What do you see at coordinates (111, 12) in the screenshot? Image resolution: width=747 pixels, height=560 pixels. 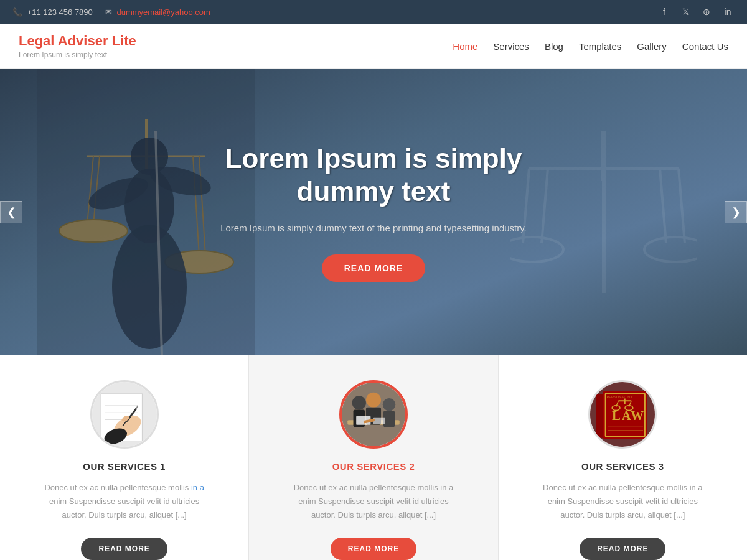 I see `top-bar-contact: 📞 +11 123 456 7890 ✉ dummyemail@yahoo.co…` at bounding box center [111, 12].